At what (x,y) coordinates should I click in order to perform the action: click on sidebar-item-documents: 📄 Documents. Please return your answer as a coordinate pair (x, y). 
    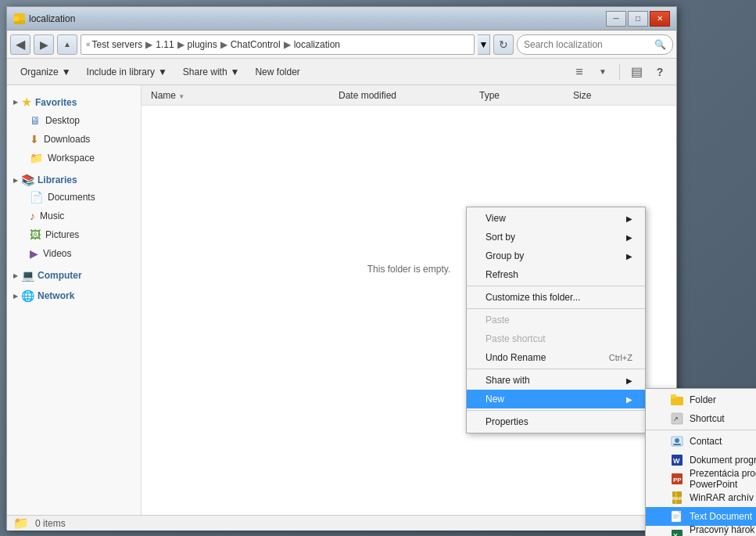
    Looking at the image, I should click on (73, 197).